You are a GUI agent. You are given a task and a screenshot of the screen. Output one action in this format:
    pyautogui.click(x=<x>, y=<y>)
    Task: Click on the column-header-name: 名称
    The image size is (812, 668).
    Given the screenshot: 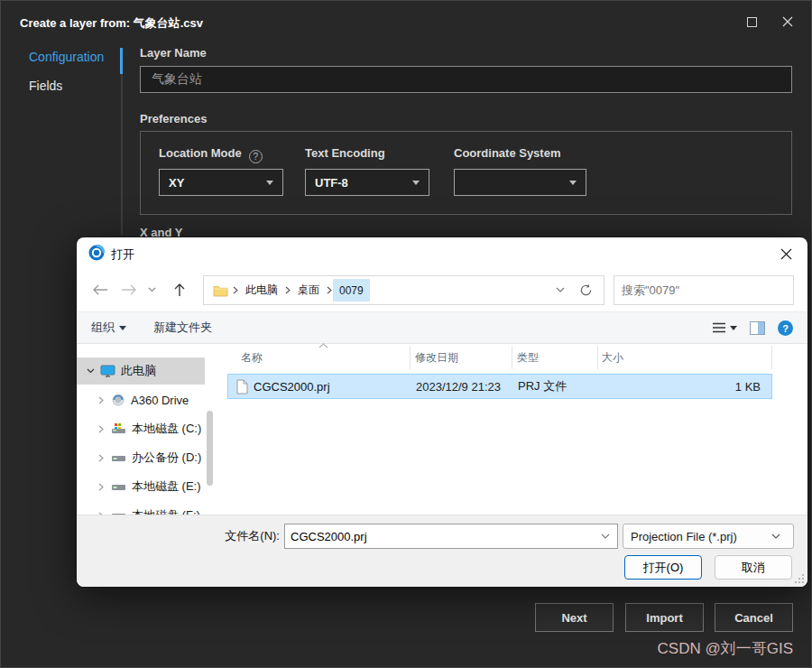 What is the action you would take?
    pyautogui.click(x=252, y=357)
    